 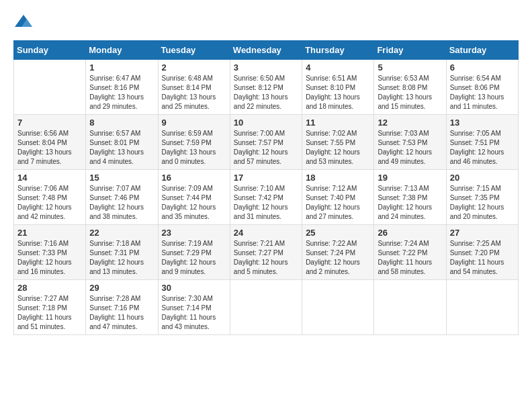 I want to click on logo, so click(x=25, y=24).